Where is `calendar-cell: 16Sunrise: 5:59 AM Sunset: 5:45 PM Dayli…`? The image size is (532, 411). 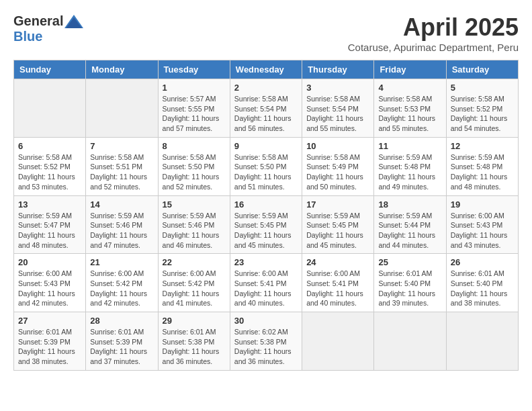 calendar-cell: 16Sunrise: 5:59 AM Sunset: 5:45 PM Dayli… is located at coordinates (266, 224).